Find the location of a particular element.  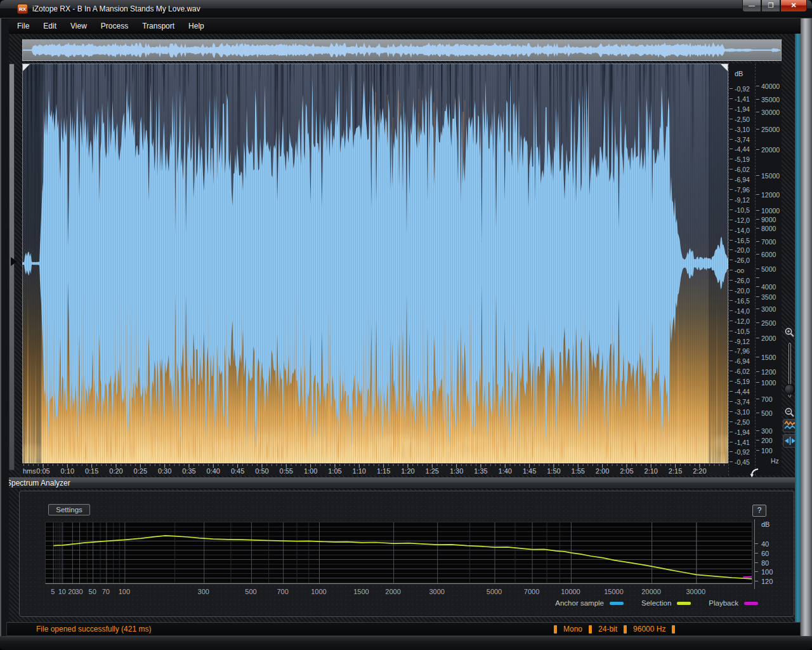

selection-handle-left-icon is located at coordinates (27, 67).